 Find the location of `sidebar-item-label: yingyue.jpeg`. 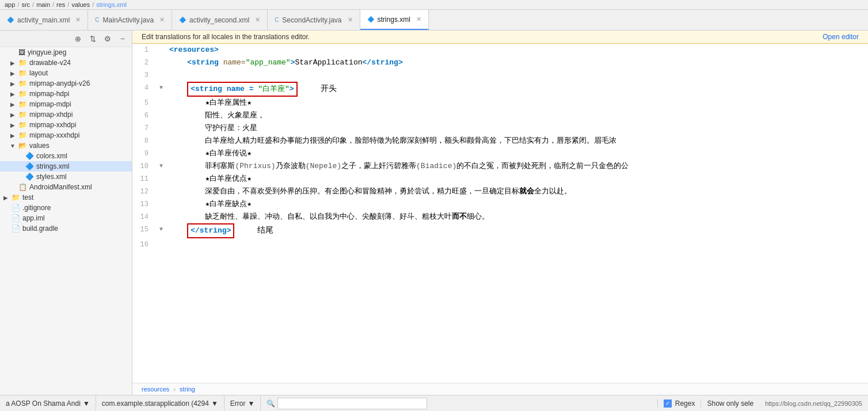

sidebar-item-label: yingyue.jpeg is located at coordinates (47, 52).